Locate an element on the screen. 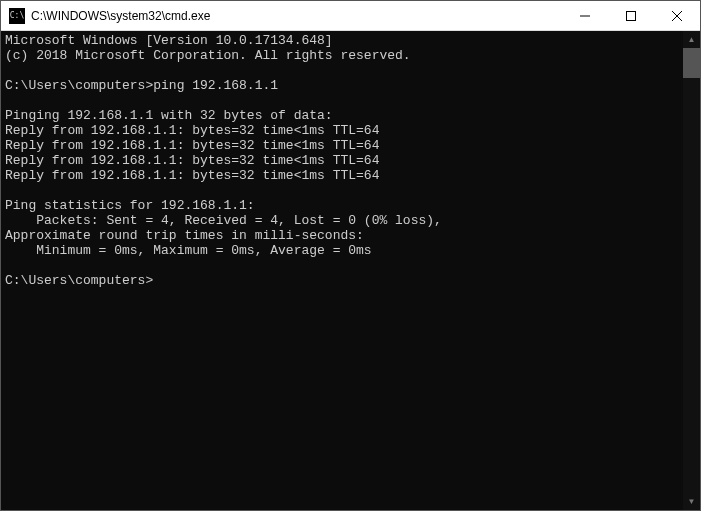 The height and width of the screenshot is (511, 701). scroll-up-arrow-icon: ▲ is located at coordinates (692, 40).